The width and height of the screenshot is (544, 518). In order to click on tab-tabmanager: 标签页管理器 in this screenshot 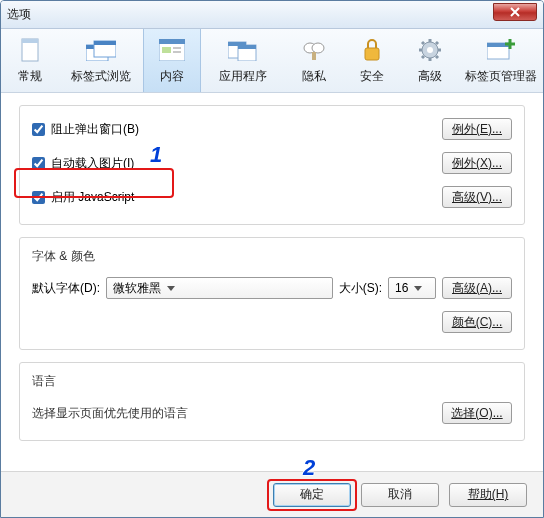, I will do `click(501, 60)`.